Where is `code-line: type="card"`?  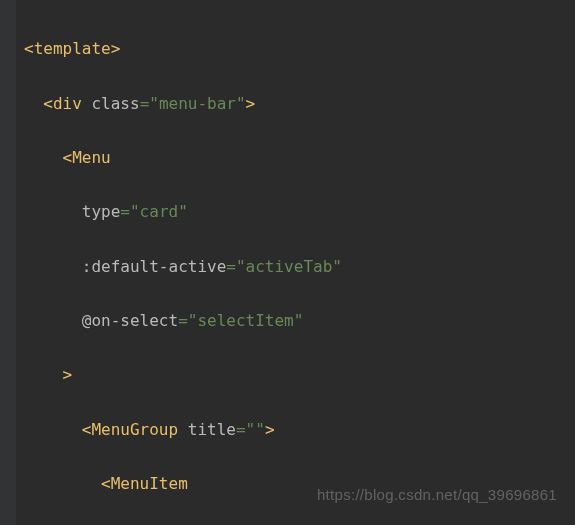
code-line: type="card" is located at coordinates (300, 212).